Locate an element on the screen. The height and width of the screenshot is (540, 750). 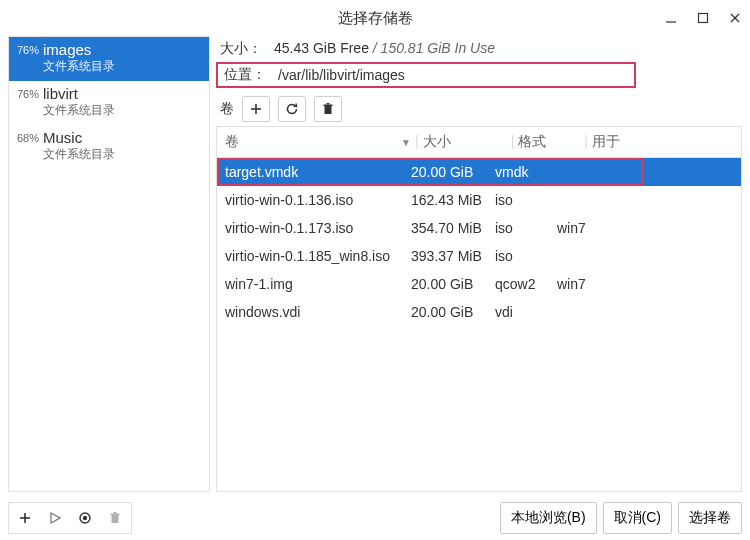
selected-row-highlight-box: target.vmdk 20.00 GiB vmdk is located at coordinates (430, 172).